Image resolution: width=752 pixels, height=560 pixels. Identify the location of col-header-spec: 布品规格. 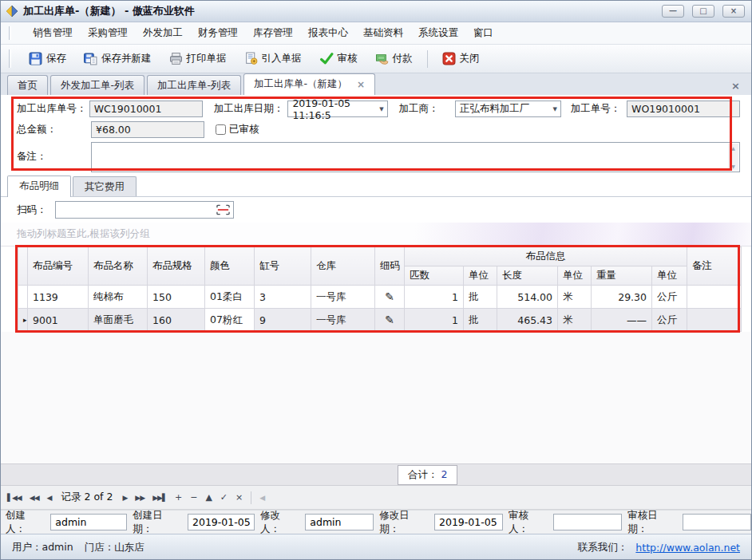
(176, 266).